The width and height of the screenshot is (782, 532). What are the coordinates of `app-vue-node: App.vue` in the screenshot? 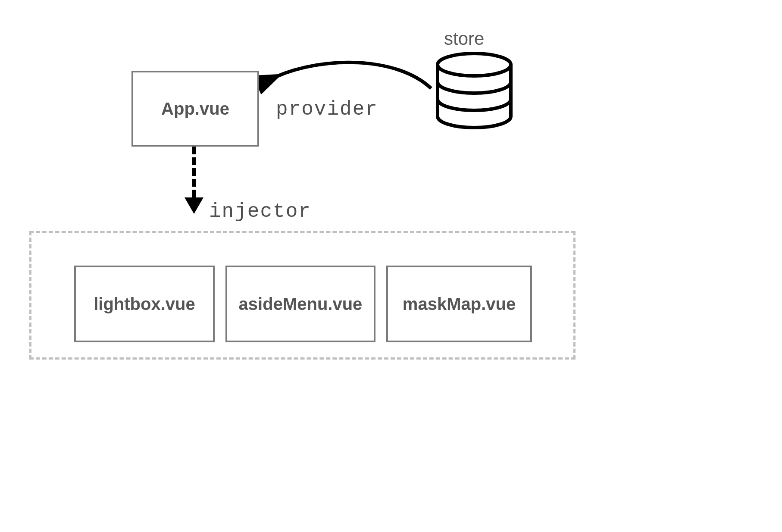 It's located at (195, 109).